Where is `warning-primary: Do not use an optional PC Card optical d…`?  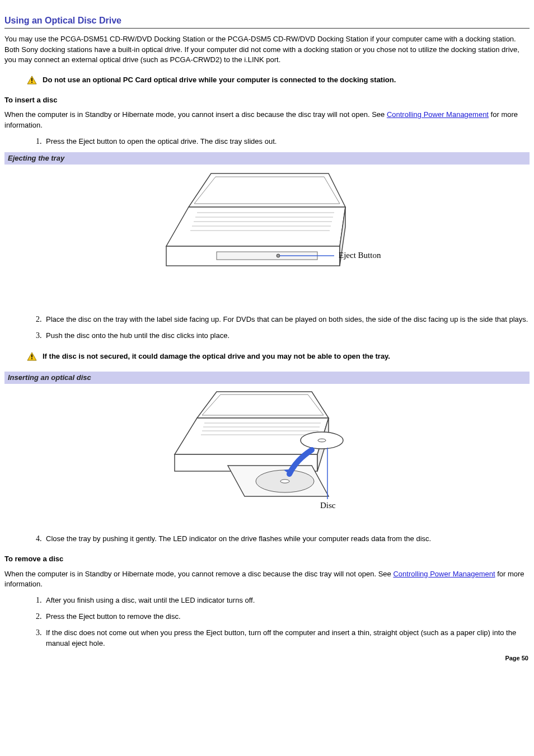 warning-primary: Do not use an optional PC Card optical d… is located at coordinates (278, 80).